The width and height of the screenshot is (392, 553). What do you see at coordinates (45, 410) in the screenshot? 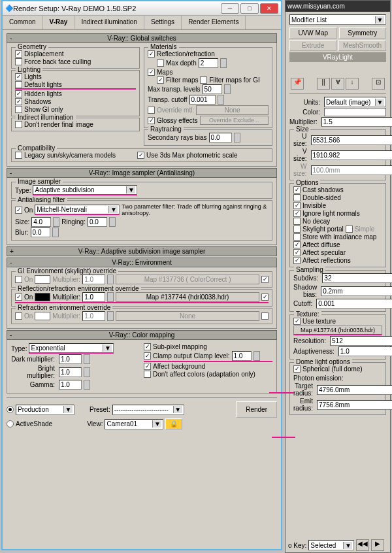
I see `production-dropdown: Production▼` at bounding box center [45, 410].